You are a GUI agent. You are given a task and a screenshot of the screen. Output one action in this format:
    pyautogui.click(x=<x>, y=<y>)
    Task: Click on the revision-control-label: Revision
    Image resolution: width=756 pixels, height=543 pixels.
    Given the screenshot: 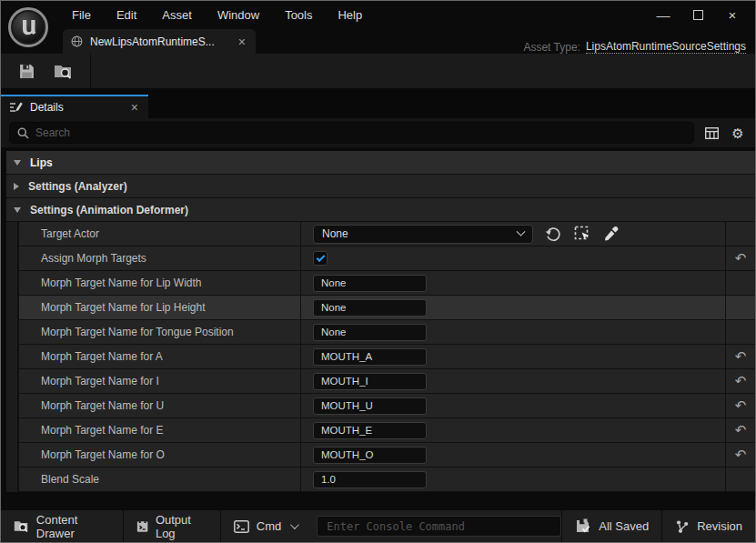 What is the action you would take?
    pyautogui.click(x=720, y=526)
    